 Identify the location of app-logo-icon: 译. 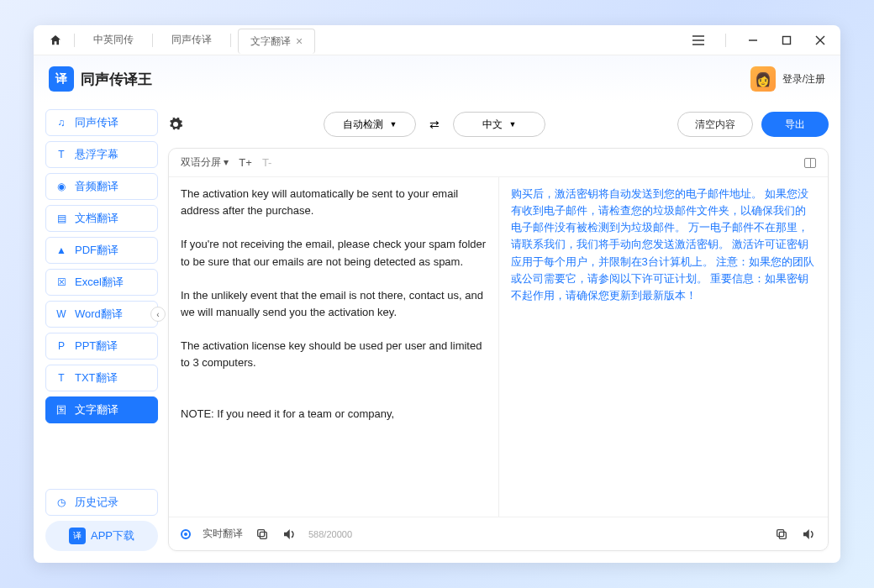
(77, 536).